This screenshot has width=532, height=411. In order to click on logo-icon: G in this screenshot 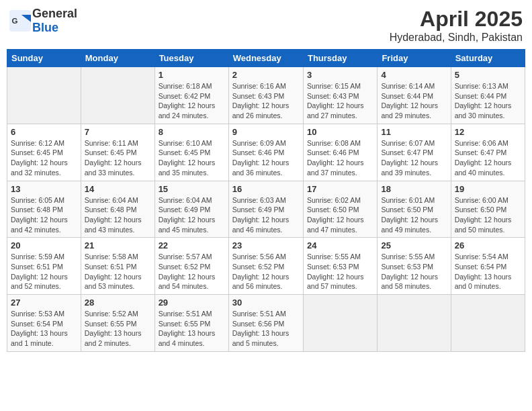, I will do `click(20, 21)`.